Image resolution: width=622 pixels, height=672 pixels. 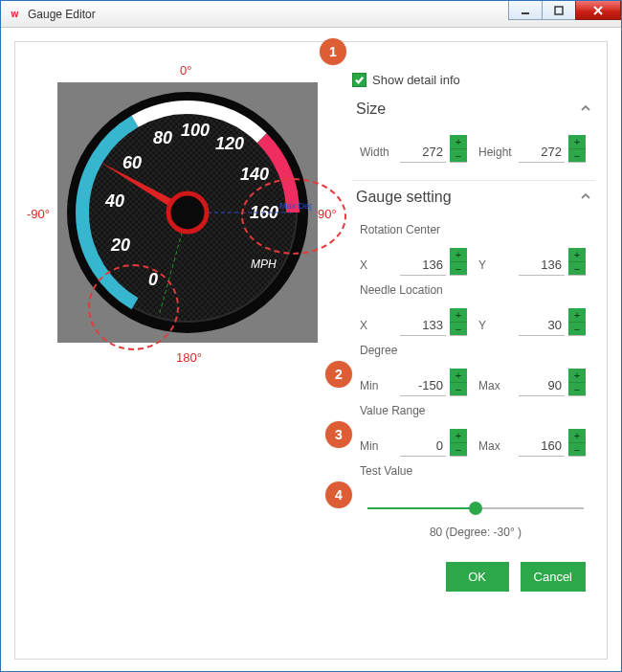 I want to click on nl-x-down: −, so click(x=458, y=328).